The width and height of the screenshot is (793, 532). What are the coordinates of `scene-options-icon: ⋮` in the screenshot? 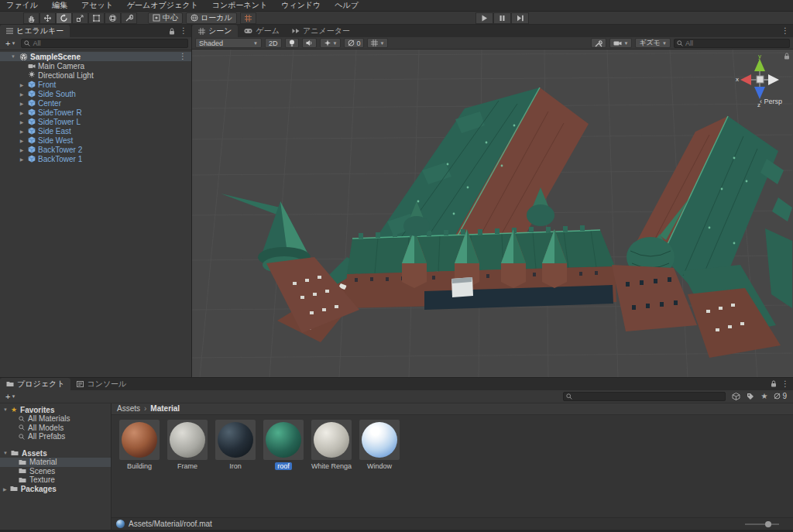 It's located at (183, 57).